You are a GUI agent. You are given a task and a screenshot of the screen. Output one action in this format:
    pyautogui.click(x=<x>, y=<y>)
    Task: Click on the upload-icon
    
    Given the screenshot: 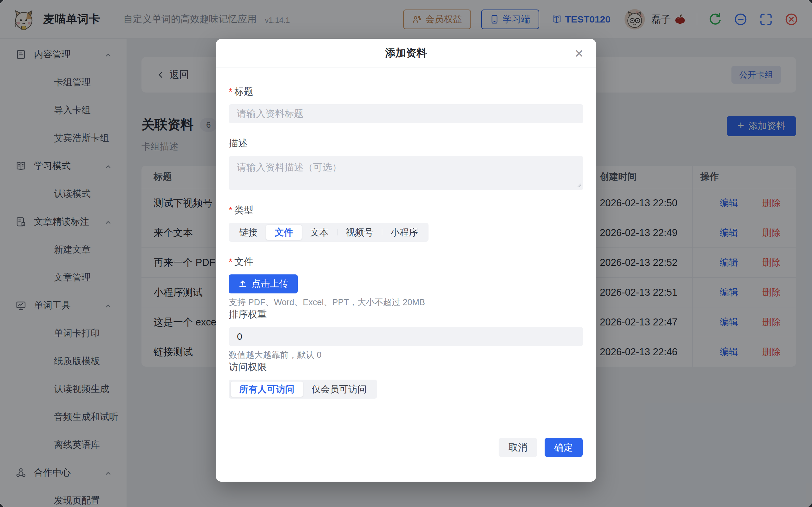 What is the action you would take?
    pyautogui.click(x=243, y=284)
    